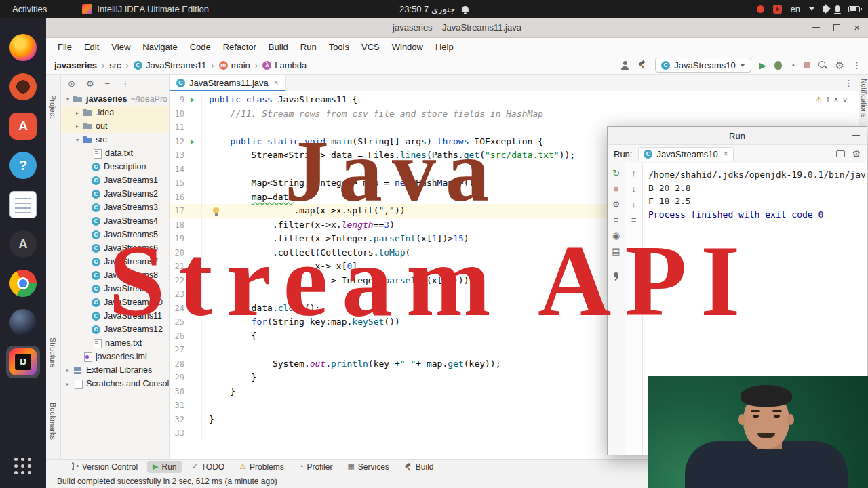 The height and width of the screenshot is (488, 868). Describe the element at coordinates (53, 106) in the screenshot. I see `stripe-project-label: Project` at that location.